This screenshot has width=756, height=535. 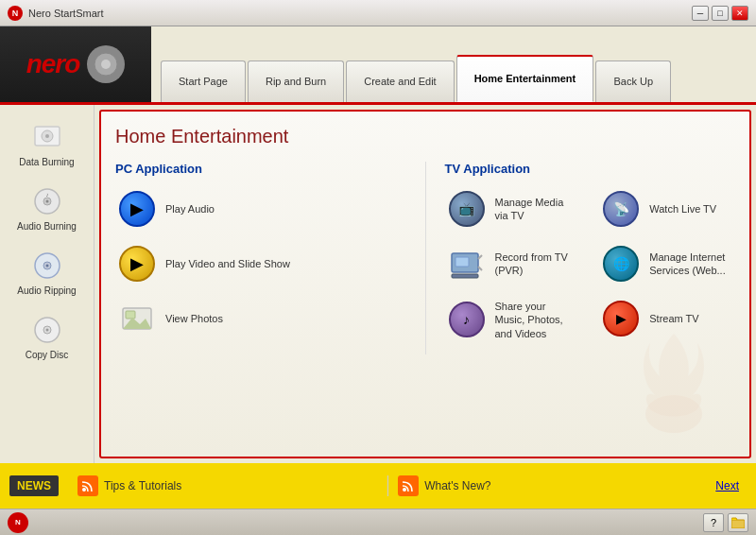 What do you see at coordinates (425, 136) in the screenshot?
I see `page-title: Home Entertainment` at bounding box center [425, 136].